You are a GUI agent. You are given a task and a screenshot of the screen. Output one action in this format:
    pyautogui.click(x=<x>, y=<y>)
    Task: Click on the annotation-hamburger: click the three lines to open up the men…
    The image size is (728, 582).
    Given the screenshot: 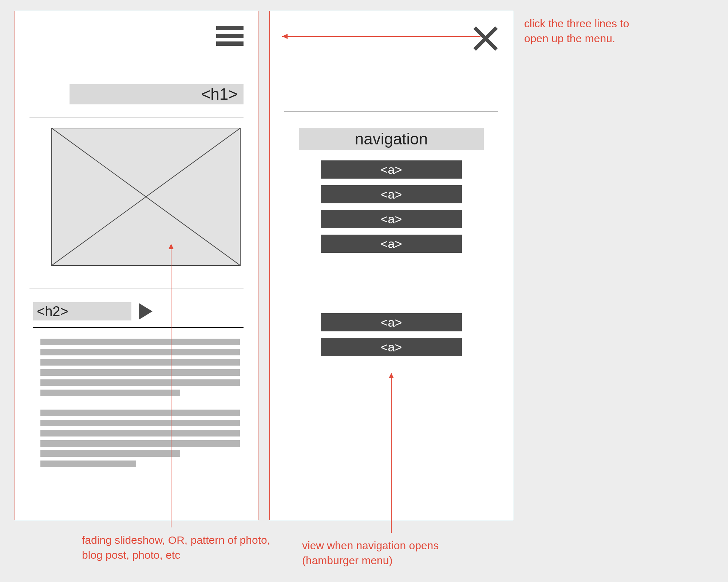 What is the action you would take?
    pyautogui.click(x=584, y=31)
    